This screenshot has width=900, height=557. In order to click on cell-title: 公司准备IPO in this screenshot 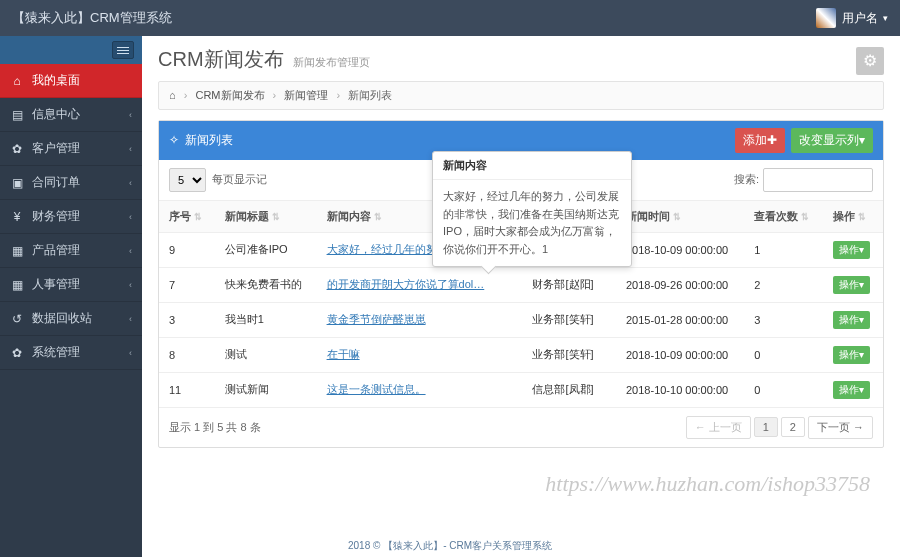, I will do `click(266, 250)`.